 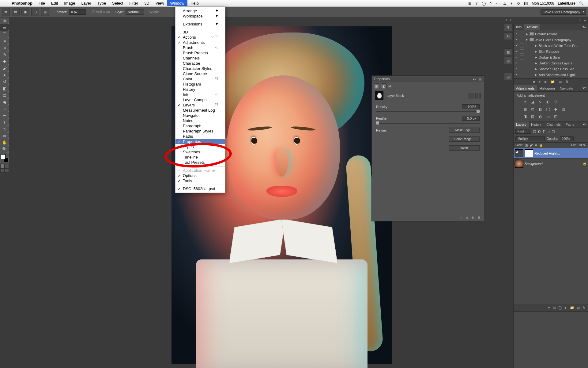 I want to click on filter-shape-icon: ▭, so click(x=548, y=131).